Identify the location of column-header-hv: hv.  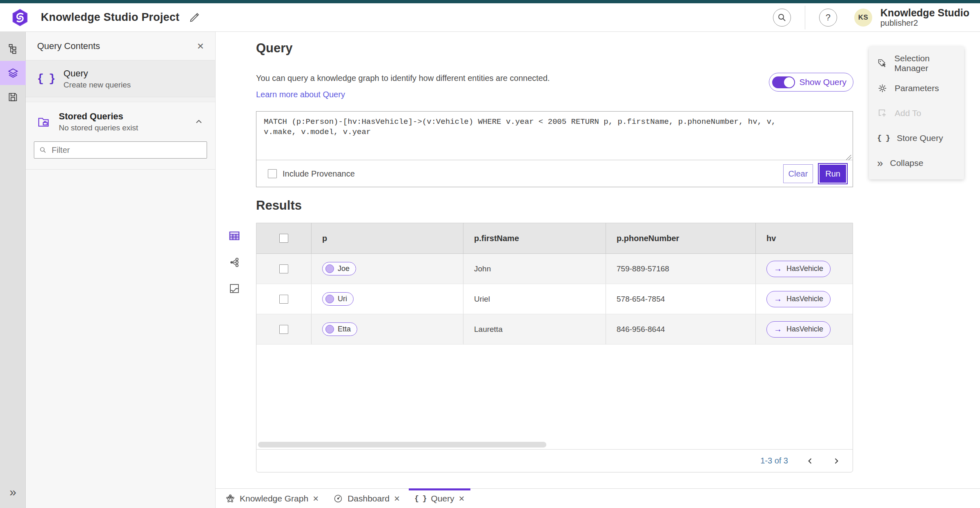
(804, 238).